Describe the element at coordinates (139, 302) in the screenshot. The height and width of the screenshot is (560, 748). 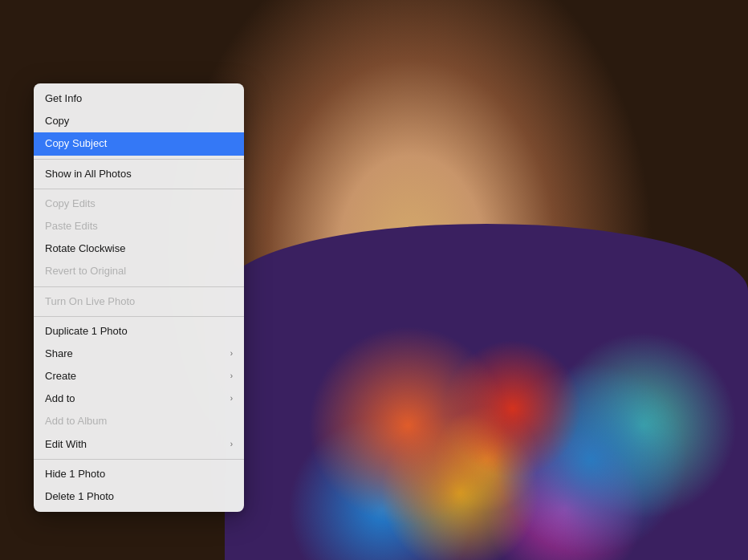
I see `menu-item-turn-on-live-photo: Turn On Live Photo` at that location.